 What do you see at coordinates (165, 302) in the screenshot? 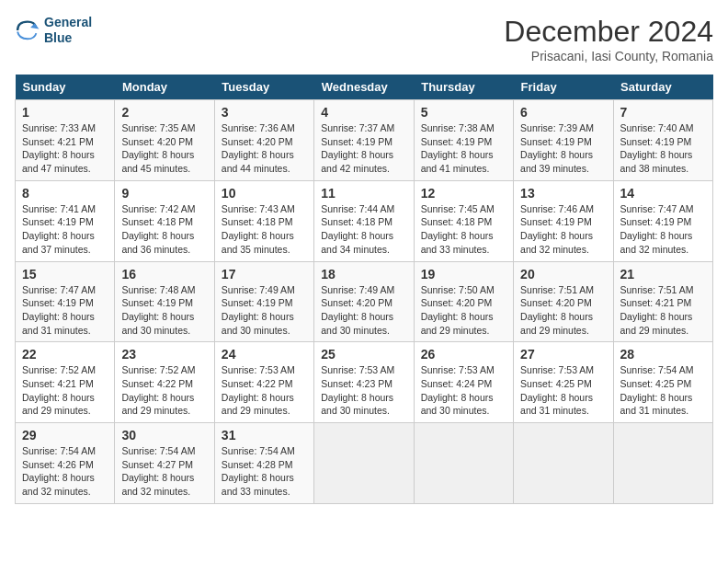
I see `calendar-cell: 16Sunrise: 7:48 AM Sunset: 4:19 PM Dayli…` at bounding box center [165, 302].